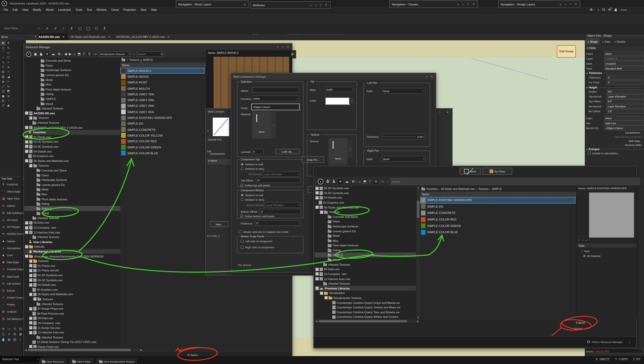  I want to click on menu-item: Help, so click(154, 10).